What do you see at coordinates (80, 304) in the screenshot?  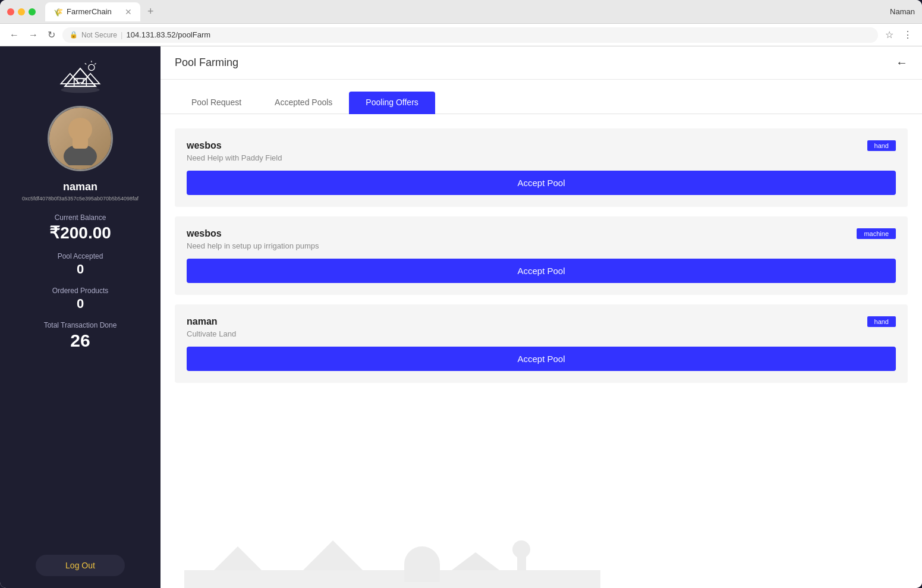 I see `ordered-products-value: 0` at bounding box center [80, 304].